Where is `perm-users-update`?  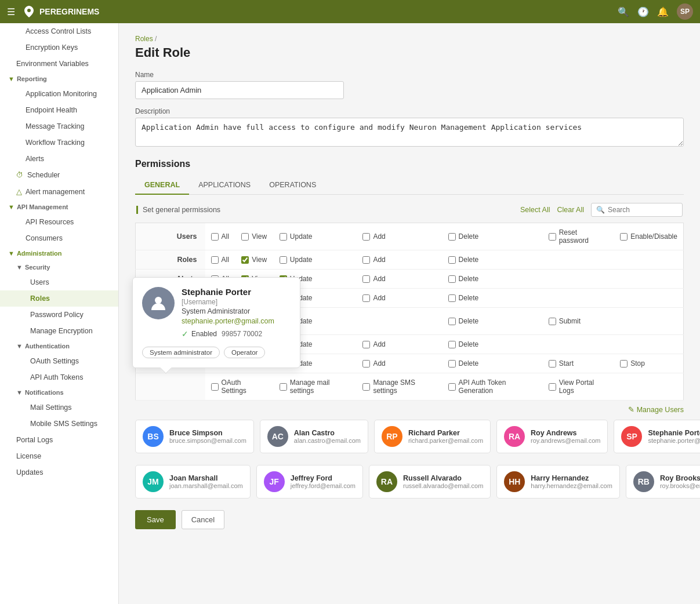 perm-users-update is located at coordinates (283, 236).